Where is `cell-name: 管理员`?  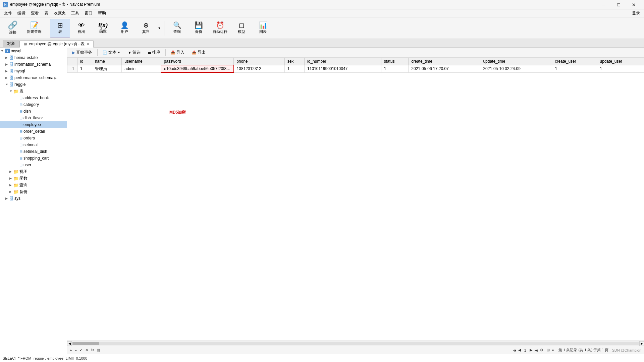 cell-name: 管理员 is located at coordinates (107, 69).